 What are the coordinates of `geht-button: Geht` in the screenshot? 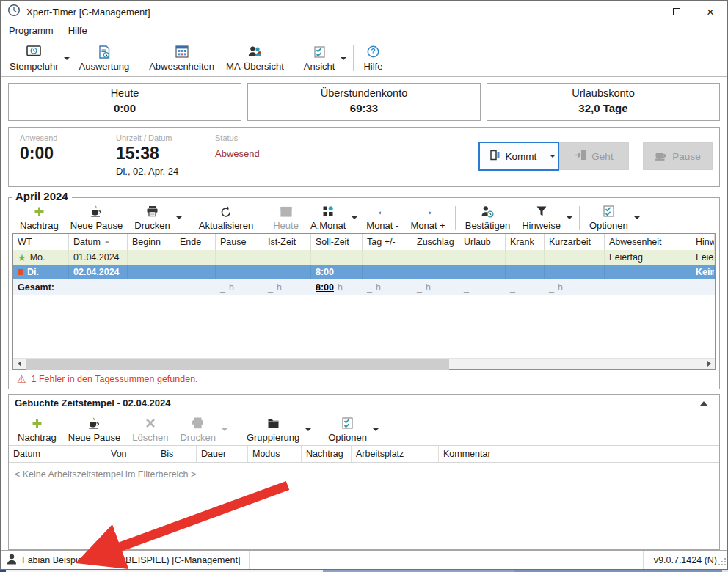 It's located at (594, 156).